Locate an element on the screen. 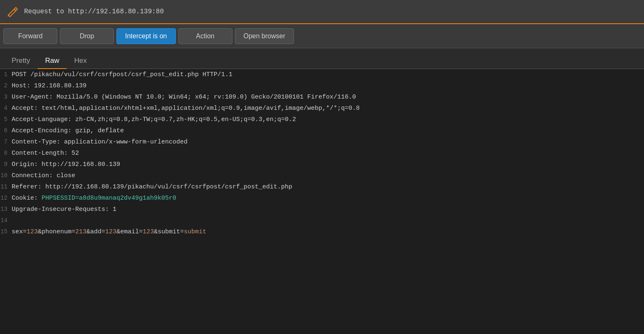 The width and height of the screenshot is (644, 334). line-number: 10 is located at coordinates (6, 176).